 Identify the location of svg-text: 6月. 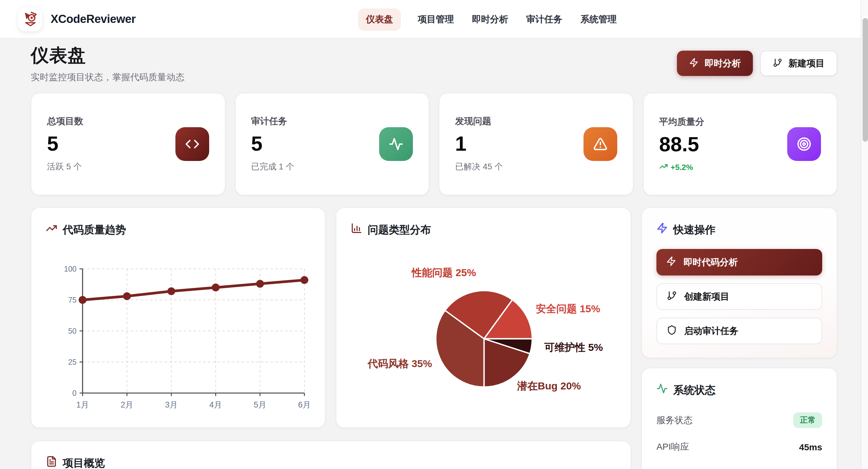
(305, 405).